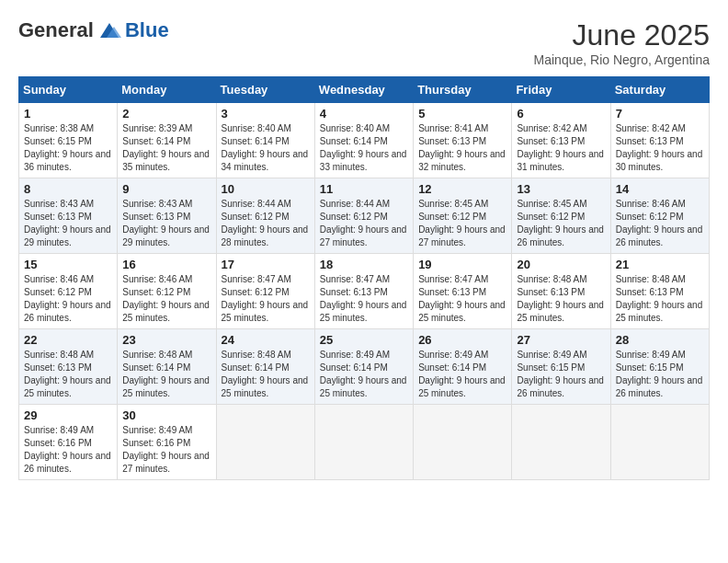 The image size is (728, 563). What do you see at coordinates (621, 60) in the screenshot?
I see `location-subtitle: Mainque, Rio Negro, Argentina` at bounding box center [621, 60].